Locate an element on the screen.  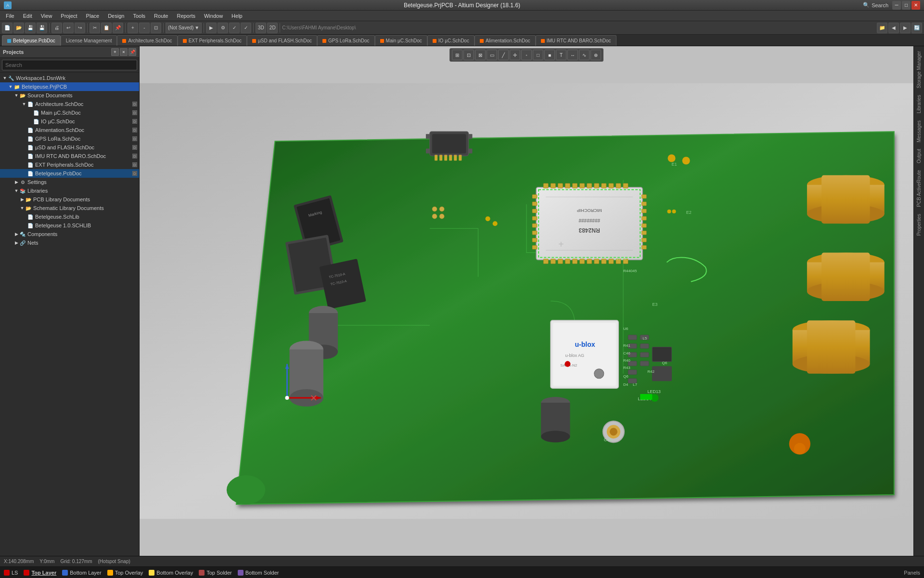
pcb-tool-line: ╱ is located at coordinates (503, 55).